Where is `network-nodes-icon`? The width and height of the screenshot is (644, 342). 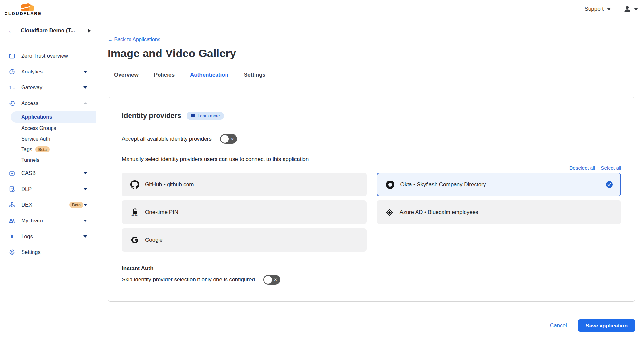
network-nodes-icon is located at coordinates (12, 205).